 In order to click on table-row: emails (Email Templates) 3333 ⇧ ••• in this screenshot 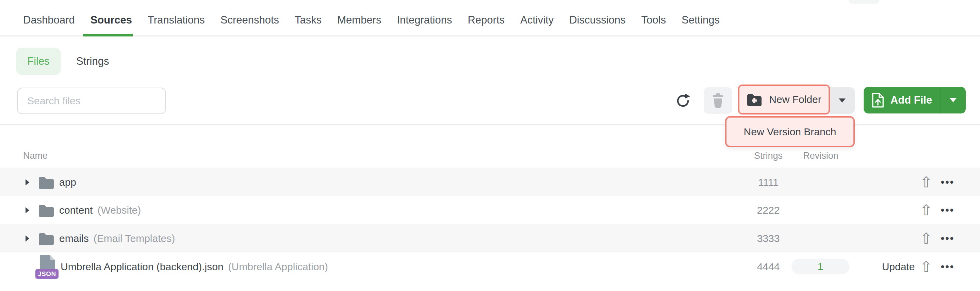, I will do `click(490, 238)`.